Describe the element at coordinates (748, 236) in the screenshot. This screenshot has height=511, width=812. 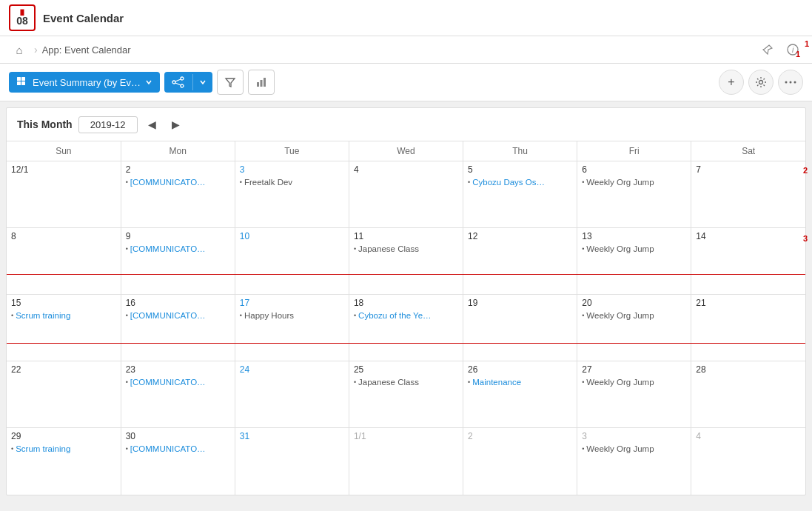
I see `day-number: 14` at that location.